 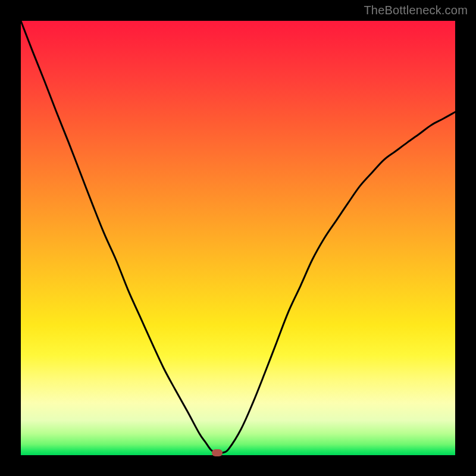 I want to click on optimal-marker, so click(x=217, y=453).